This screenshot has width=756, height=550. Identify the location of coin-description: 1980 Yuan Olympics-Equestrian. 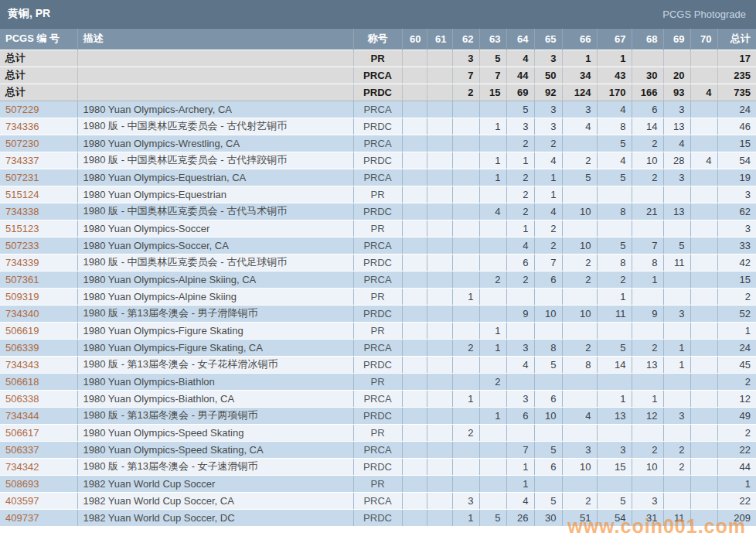
(215, 194).